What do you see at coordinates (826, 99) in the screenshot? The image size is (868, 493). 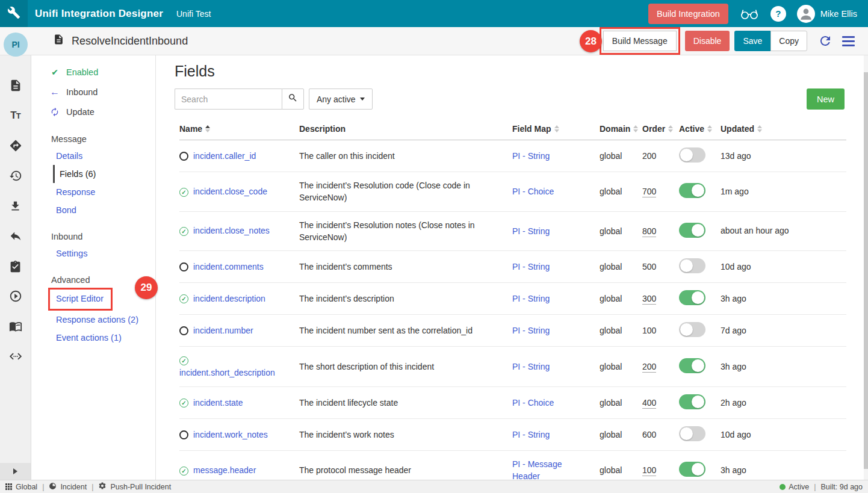 I see `new-button: New` at bounding box center [826, 99].